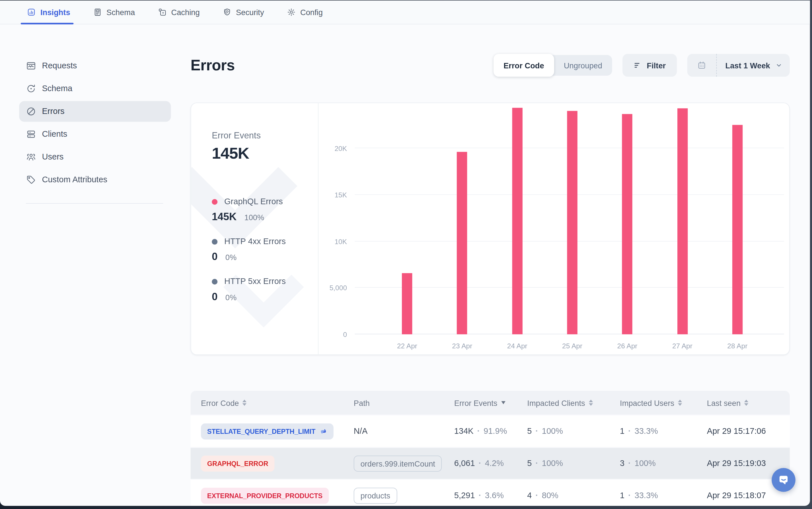 This screenshot has height=509, width=812. Describe the element at coordinates (254, 229) in the screenshot. I see `chart-summary-panel: Error Events 145K GraphQL Errors 145K 10…` at that location.